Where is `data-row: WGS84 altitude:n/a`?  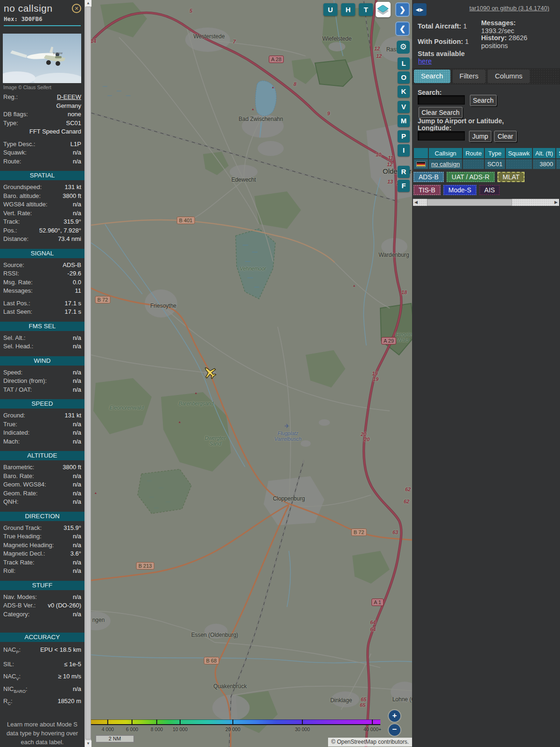 data-row: WGS84 altitude:n/a is located at coordinates (42, 204).